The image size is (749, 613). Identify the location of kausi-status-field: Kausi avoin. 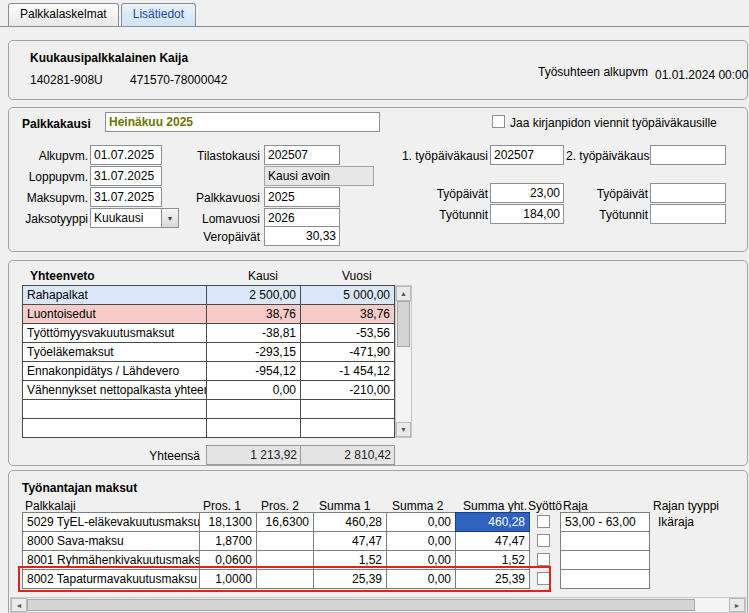
(319, 176).